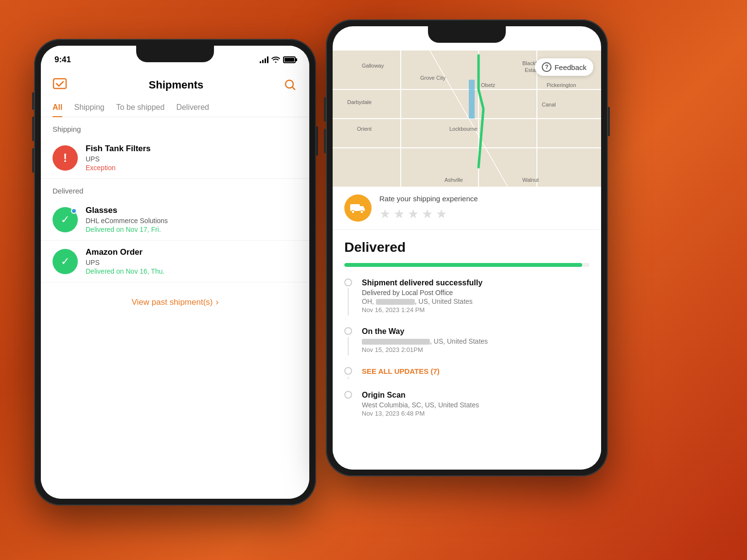 This screenshot has height=560, width=747. Describe the element at coordinates (476, 341) in the screenshot. I see `timeline-location-2: , US, United States` at that location.